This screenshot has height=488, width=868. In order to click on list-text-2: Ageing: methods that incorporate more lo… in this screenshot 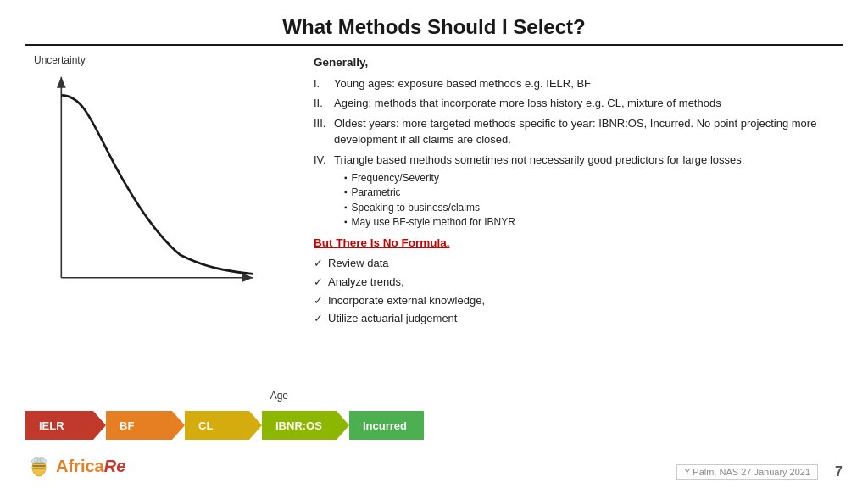, I will do `click(527, 103)`.